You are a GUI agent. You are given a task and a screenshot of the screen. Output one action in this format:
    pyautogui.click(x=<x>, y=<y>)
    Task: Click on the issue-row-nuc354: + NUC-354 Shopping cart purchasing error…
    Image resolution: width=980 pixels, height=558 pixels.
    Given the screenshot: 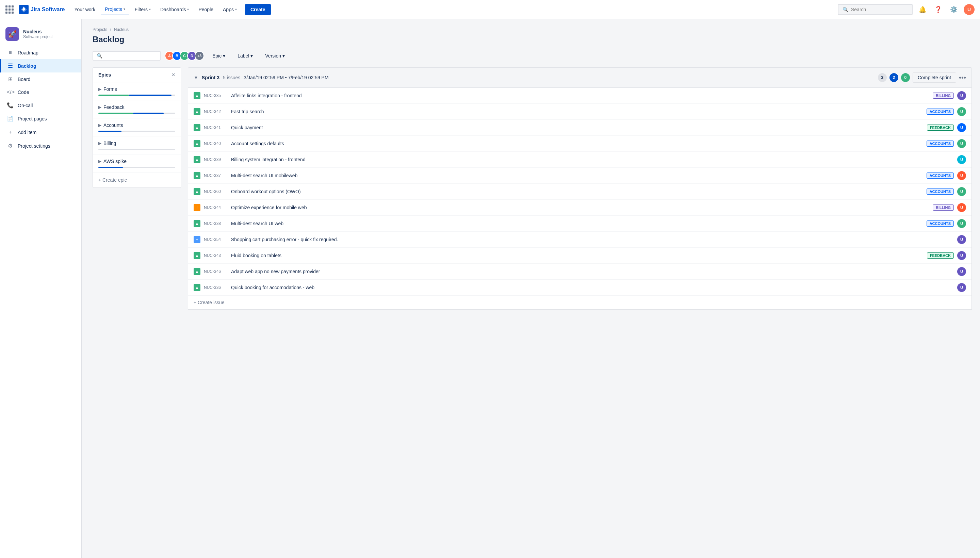 What is the action you would take?
    pyautogui.click(x=580, y=240)
    